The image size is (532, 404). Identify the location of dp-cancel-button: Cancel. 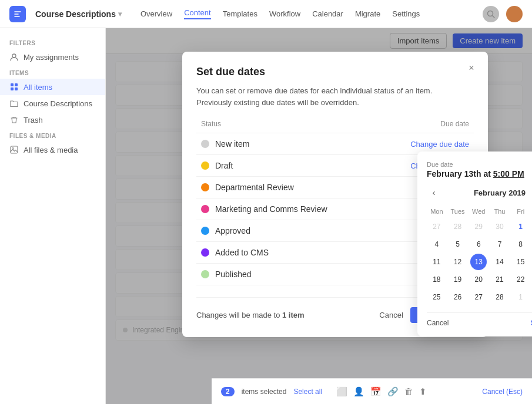
(437, 323).